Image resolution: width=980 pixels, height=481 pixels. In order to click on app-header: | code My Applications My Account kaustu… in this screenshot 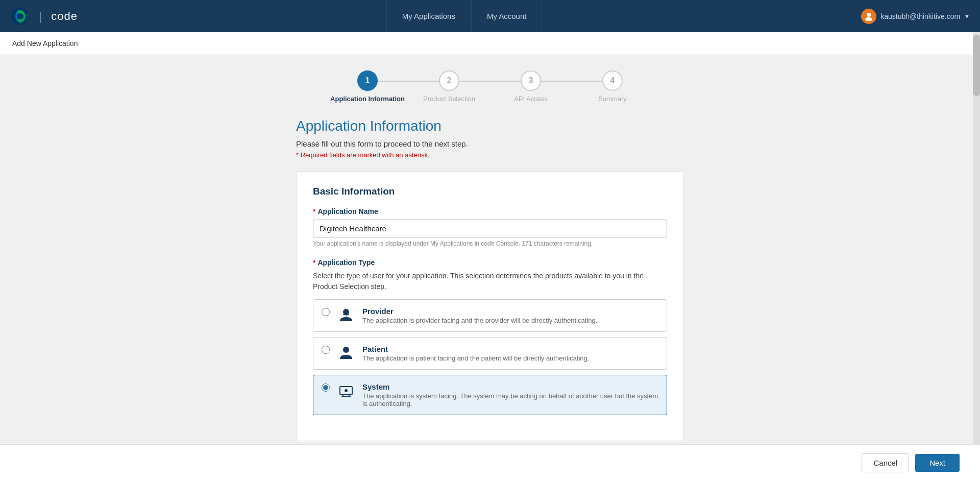, I will do `click(490, 16)`.